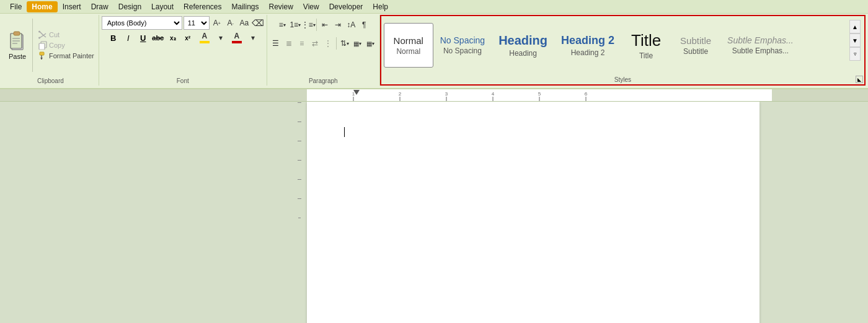 This screenshot has width=868, height=323. I want to click on font-color-dropdown: ▾, so click(253, 38).